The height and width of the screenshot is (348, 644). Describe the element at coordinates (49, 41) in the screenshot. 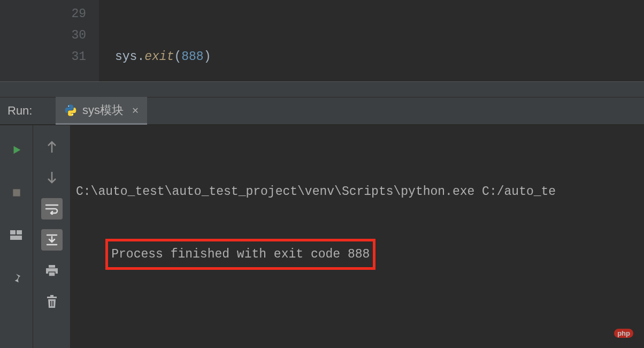

I see `line-number-gutter: 29 30 31` at that location.